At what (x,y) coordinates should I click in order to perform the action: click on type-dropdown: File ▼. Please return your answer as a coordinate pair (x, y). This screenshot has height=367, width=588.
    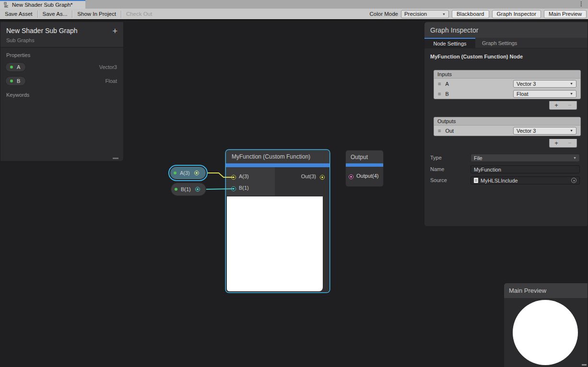
    Looking at the image, I should click on (525, 158).